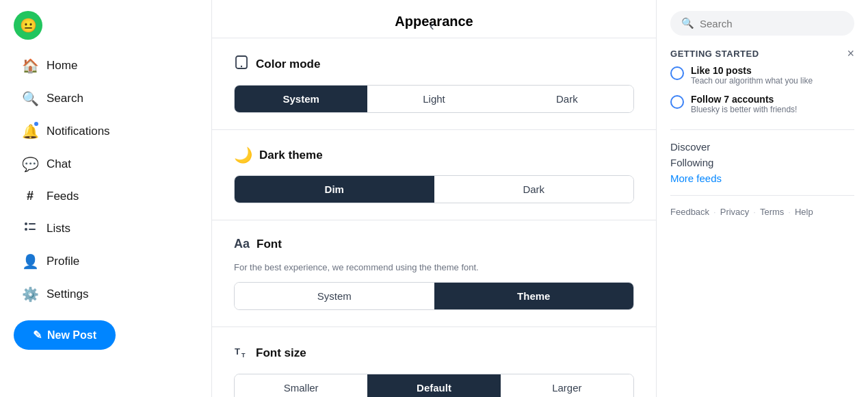 Image resolution: width=868 pixels, height=397 pixels. What do you see at coordinates (762, 146) in the screenshot?
I see `discover-link: Discover` at bounding box center [762, 146].